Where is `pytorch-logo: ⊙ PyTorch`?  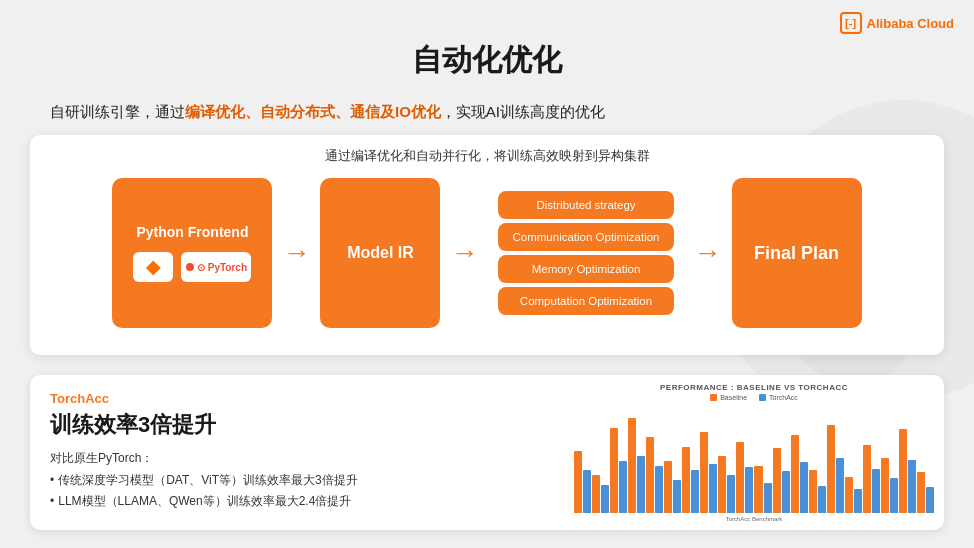
pytorch-logo: ⊙ PyTorch is located at coordinates (216, 267).